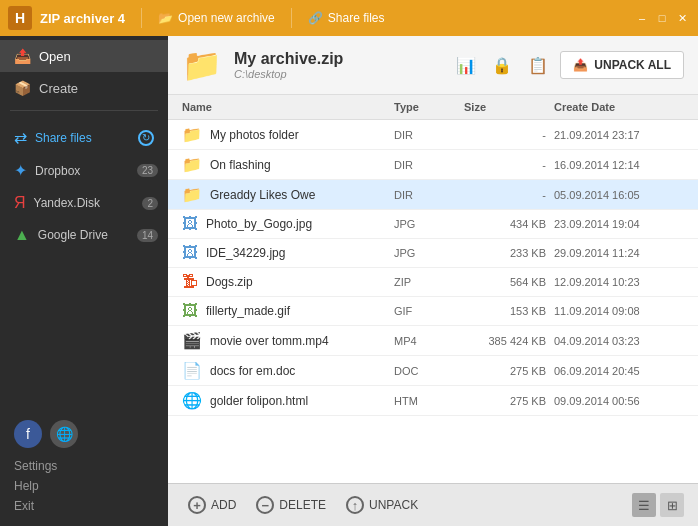  Describe the element at coordinates (254, 135) in the screenshot. I see `file-name: My photos folder` at that location.